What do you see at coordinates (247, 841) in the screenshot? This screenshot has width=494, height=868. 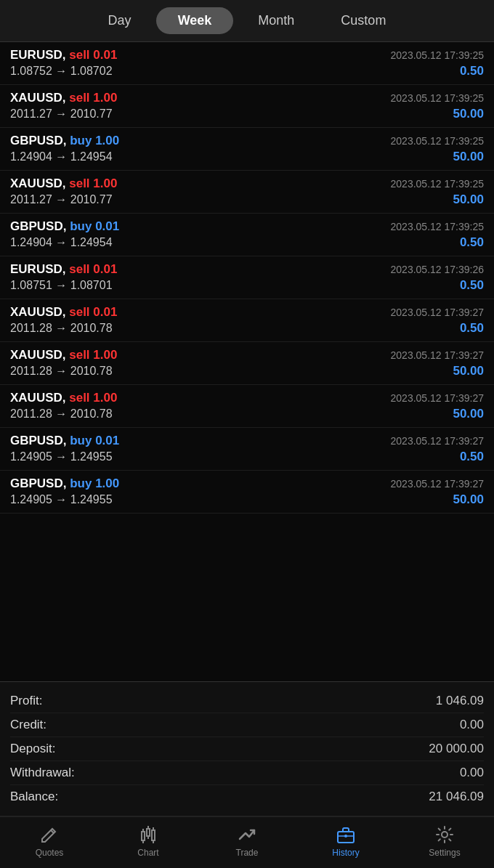 I see `nav-item-trade: Trade` at bounding box center [247, 841].